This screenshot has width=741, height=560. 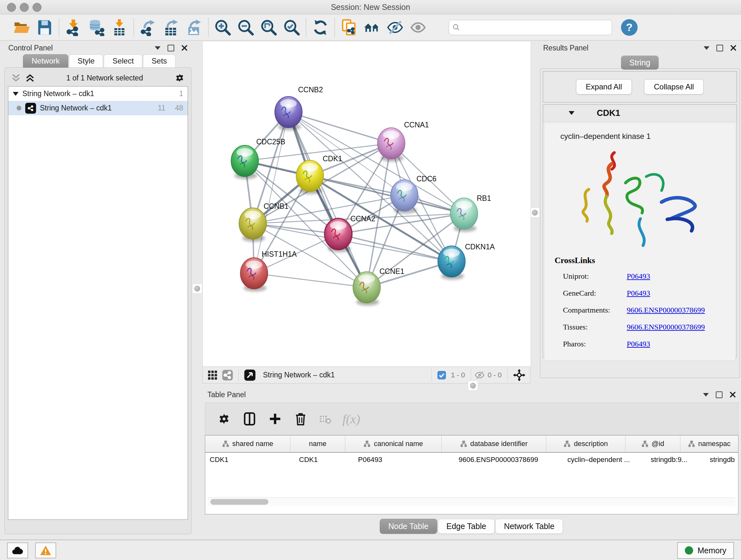 What do you see at coordinates (227, 375) in the screenshot?
I see `network-type-button` at bounding box center [227, 375].